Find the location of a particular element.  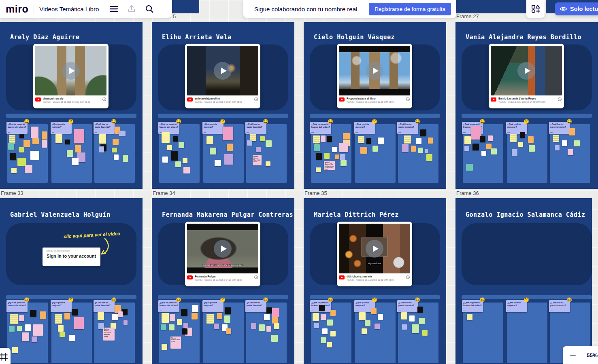

sticky-note: Mariela Alvarez: MUY COOL is located at coordinates (176, 343).